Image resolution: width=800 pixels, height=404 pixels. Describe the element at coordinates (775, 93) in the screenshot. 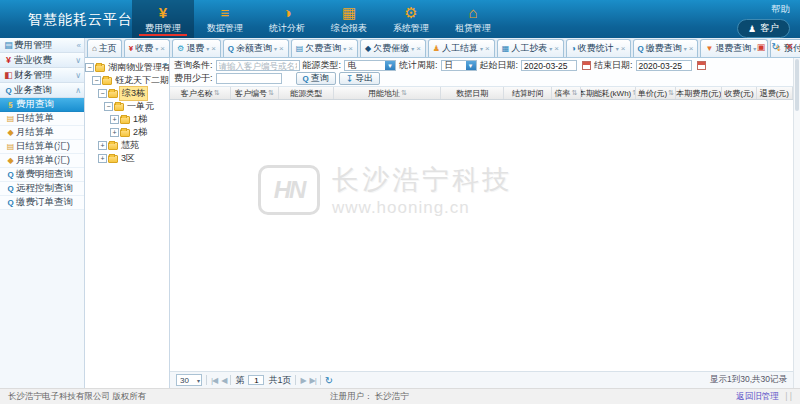

I see `column-refunded: 退费(元)` at that location.